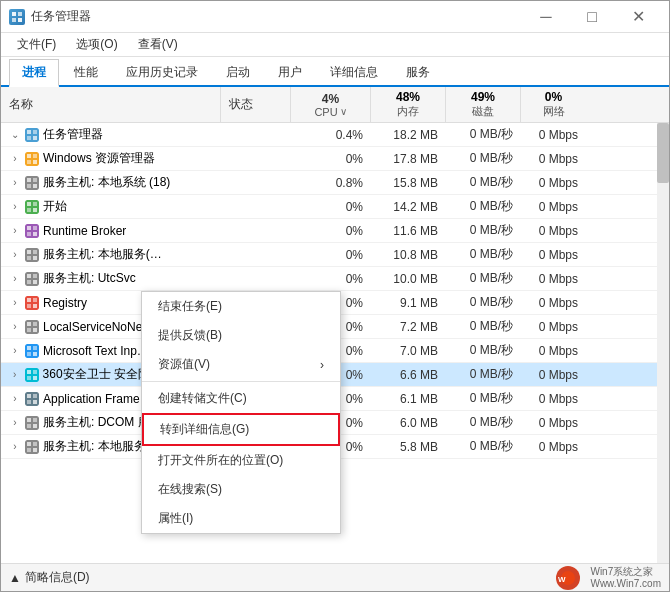  Describe the element at coordinates (15, 578) in the screenshot. I see `expand-icon: ▲` at that location.